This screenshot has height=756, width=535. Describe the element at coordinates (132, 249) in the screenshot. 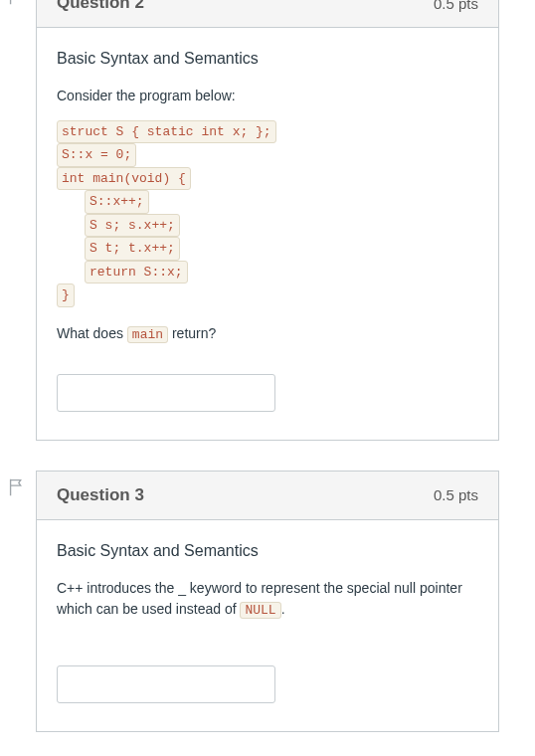

I see `code-line: S t; t.x++;` at that location.